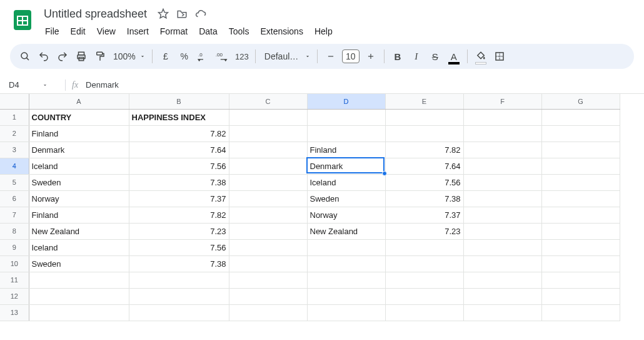 The height and width of the screenshot is (340, 644). What do you see at coordinates (503, 280) in the screenshot?
I see `cell-F11` at bounding box center [503, 280].